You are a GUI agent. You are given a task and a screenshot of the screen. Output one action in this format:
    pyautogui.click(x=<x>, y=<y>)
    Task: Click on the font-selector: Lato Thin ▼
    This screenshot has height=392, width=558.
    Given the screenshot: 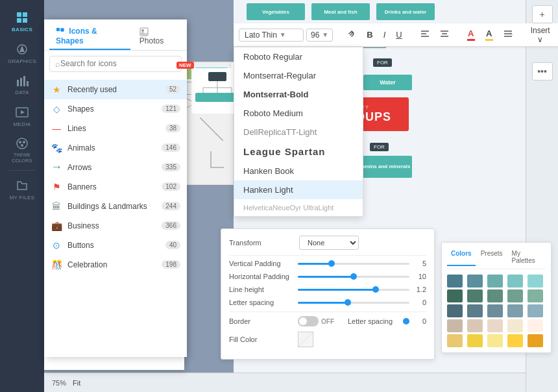 What is the action you would take?
    pyautogui.click(x=271, y=35)
    